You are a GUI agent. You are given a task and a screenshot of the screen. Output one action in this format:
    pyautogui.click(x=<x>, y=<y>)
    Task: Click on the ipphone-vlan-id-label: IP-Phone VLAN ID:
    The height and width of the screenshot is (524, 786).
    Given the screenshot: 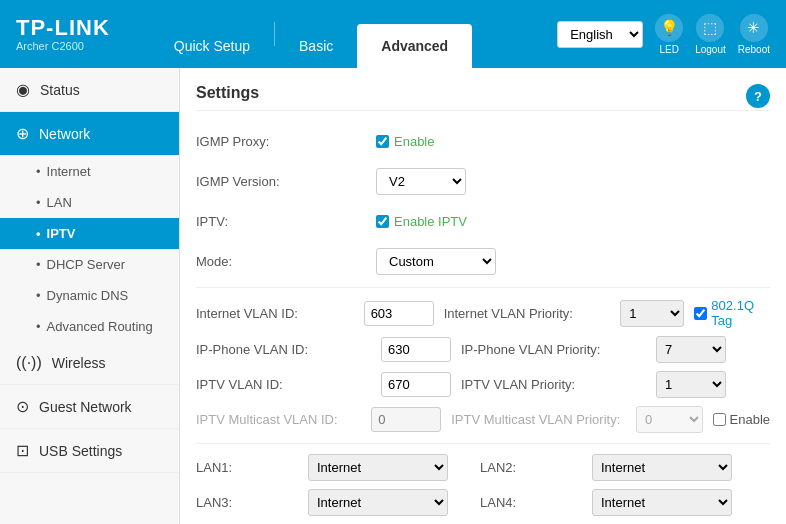 What is the action you would take?
    pyautogui.click(x=284, y=350)
    